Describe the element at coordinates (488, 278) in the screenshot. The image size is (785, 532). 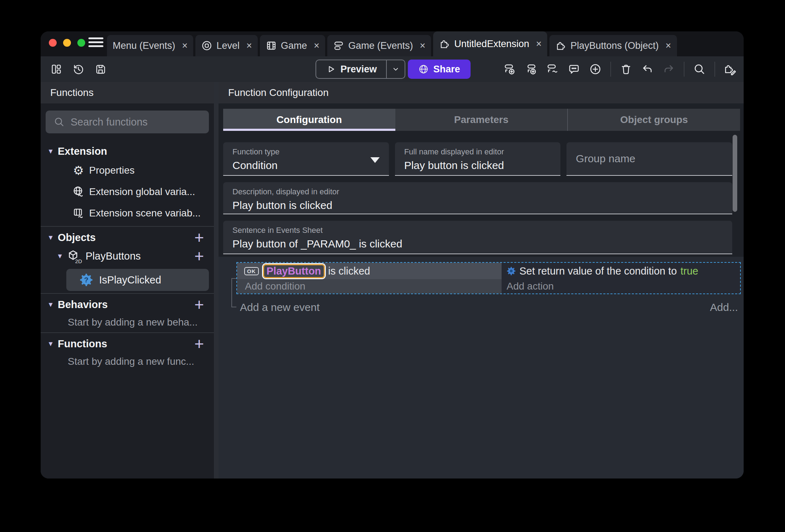
I see `event-row: OK PlayButton is clicked Add condition` at that location.